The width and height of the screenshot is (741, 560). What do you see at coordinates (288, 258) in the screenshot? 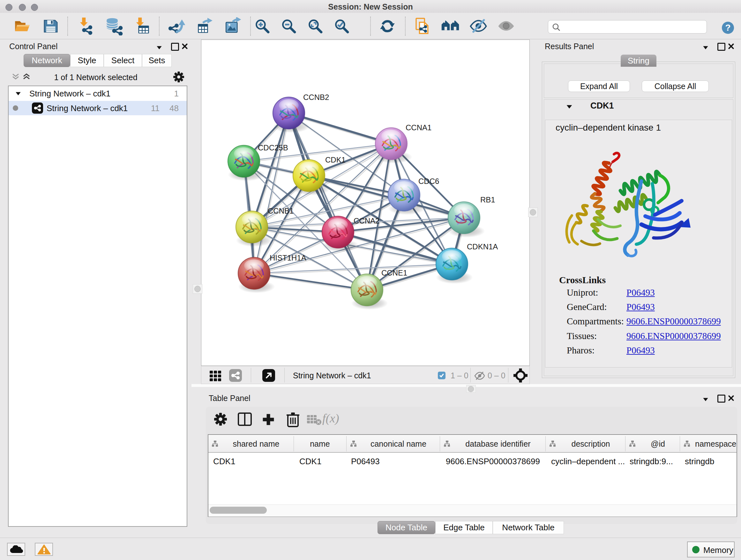
I see `svg-text: HIST1H1A` at bounding box center [288, 258].